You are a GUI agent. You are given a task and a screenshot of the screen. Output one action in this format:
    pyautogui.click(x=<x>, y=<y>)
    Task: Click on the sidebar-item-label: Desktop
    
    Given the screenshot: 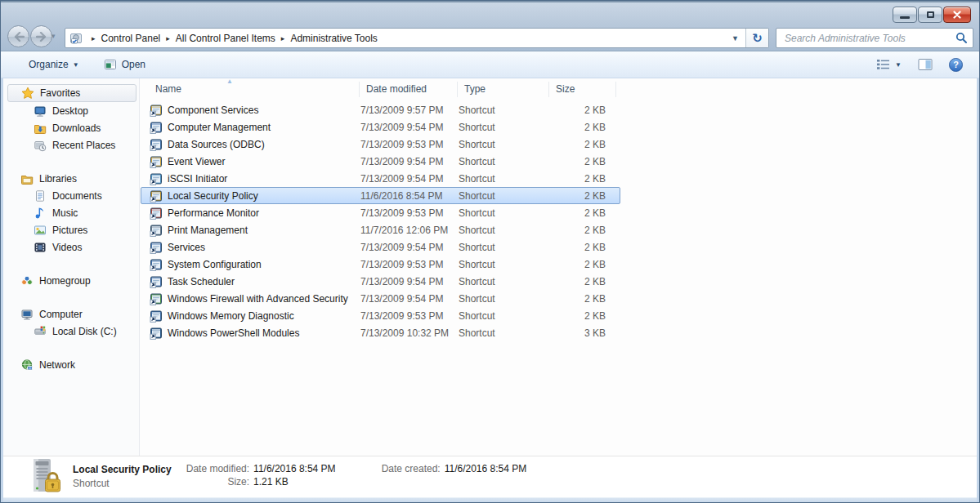 What is the action you would take?
    pyautogui.click(x=70, y=111)
    